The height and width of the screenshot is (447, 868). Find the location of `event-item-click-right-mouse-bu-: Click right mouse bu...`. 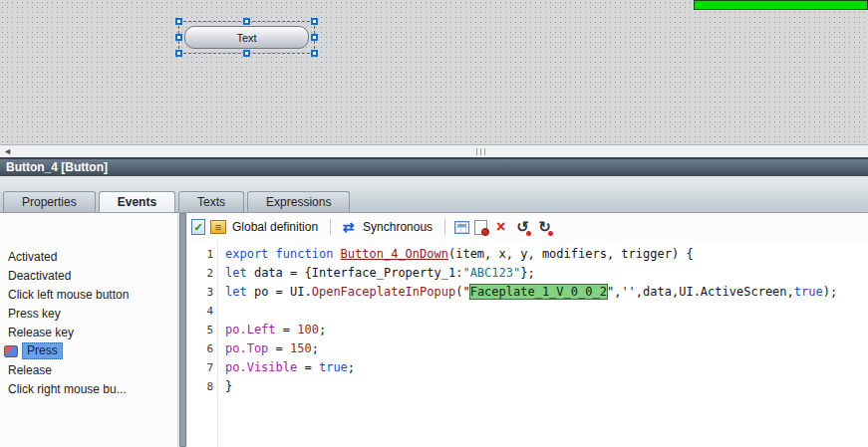

event-item-click-right-mouse-bu-: Click right mouse bu... is located at coordinates (89, 388).